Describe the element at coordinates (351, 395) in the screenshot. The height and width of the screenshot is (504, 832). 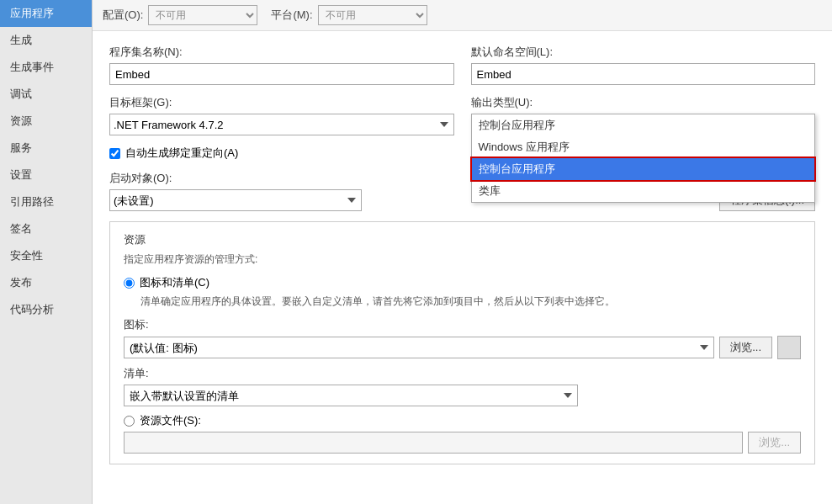
I see `manifest-select: 嵌入带默认设置的清单` at that location.